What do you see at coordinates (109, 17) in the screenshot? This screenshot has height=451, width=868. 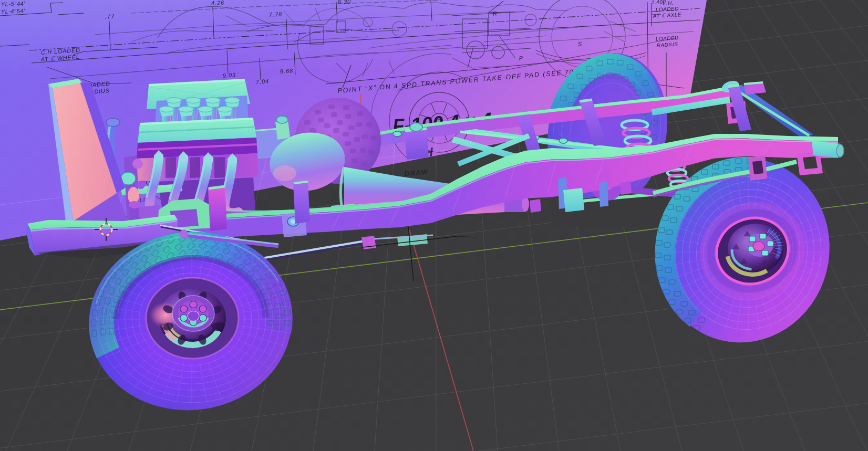 I see `svg-text: .77` at bounding box center [109, 17].